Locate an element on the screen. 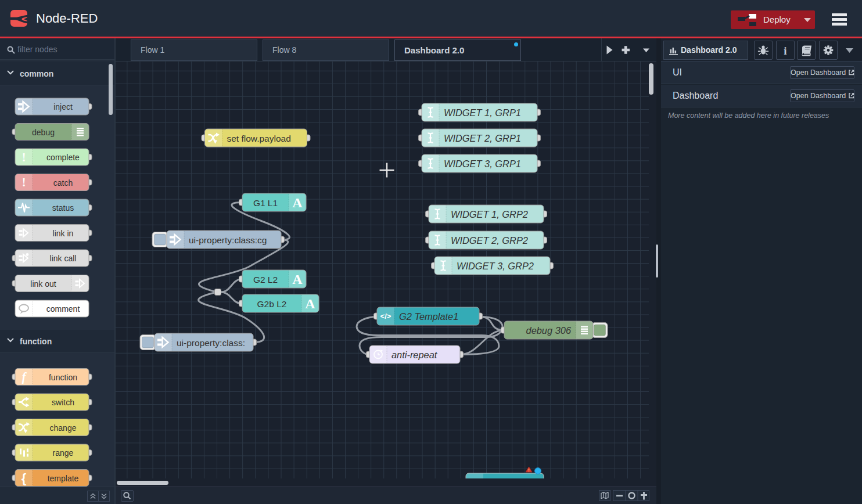  svg-text: G2b L2 is located at coordinates (272, 304).